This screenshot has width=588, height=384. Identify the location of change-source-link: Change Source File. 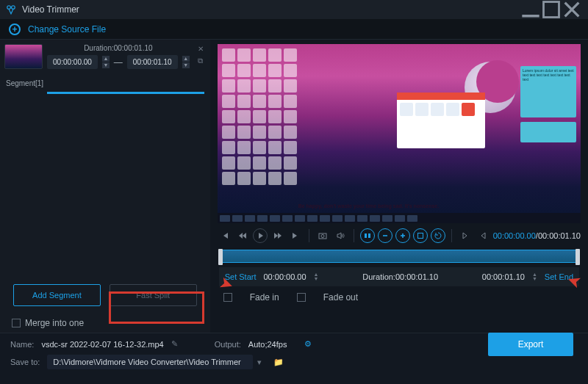
(67, 29).